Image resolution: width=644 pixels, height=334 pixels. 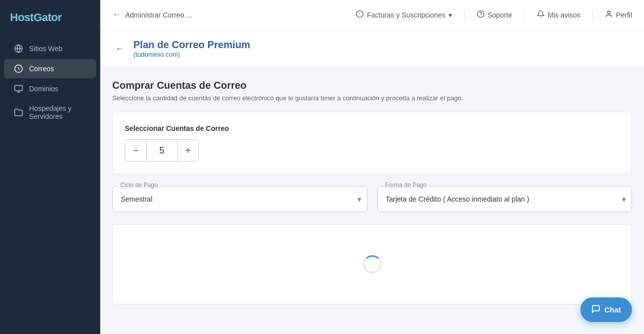 What do you see at coordinates (372, 150) in the screenshot?
I see `counter-control: − 5 +` at bounding box center [372, 150].